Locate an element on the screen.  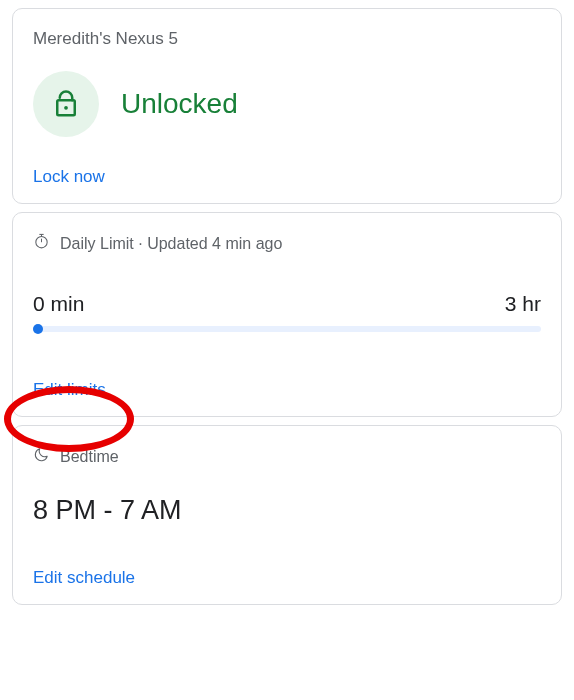
progress-current: 0 min is located at coordinates (58, 304).